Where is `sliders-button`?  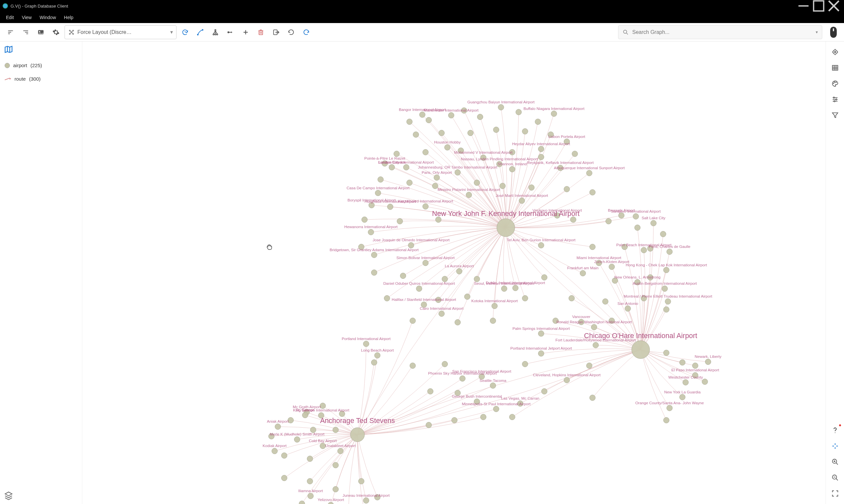 sliders-button is located at coordinates (835, 99).